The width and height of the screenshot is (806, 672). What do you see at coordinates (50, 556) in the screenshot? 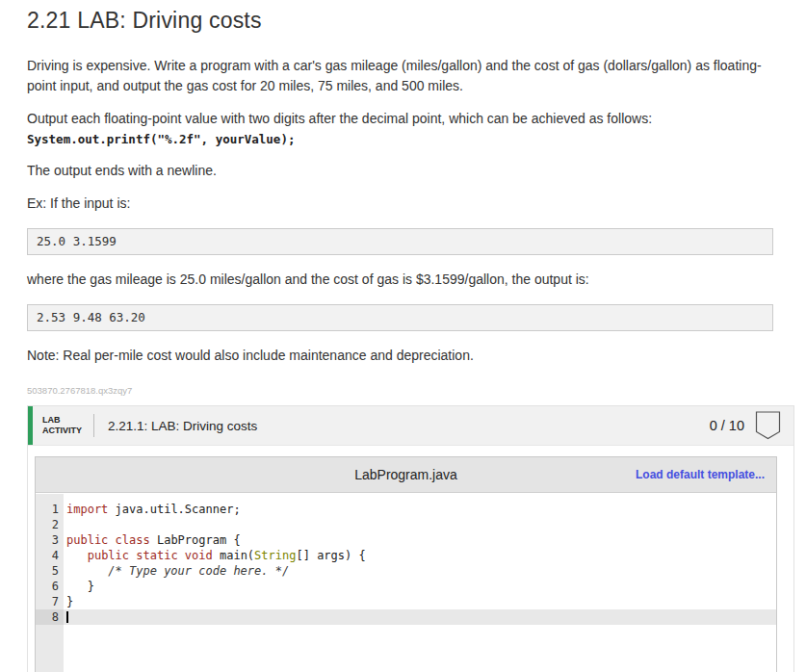
I see `line-number: 4` at bounding box center [50, 556].